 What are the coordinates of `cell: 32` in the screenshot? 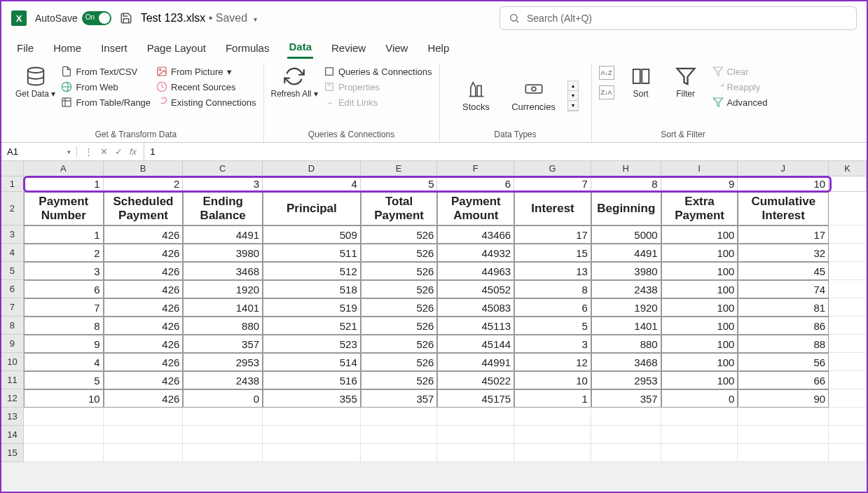 It's located at (783, 253).